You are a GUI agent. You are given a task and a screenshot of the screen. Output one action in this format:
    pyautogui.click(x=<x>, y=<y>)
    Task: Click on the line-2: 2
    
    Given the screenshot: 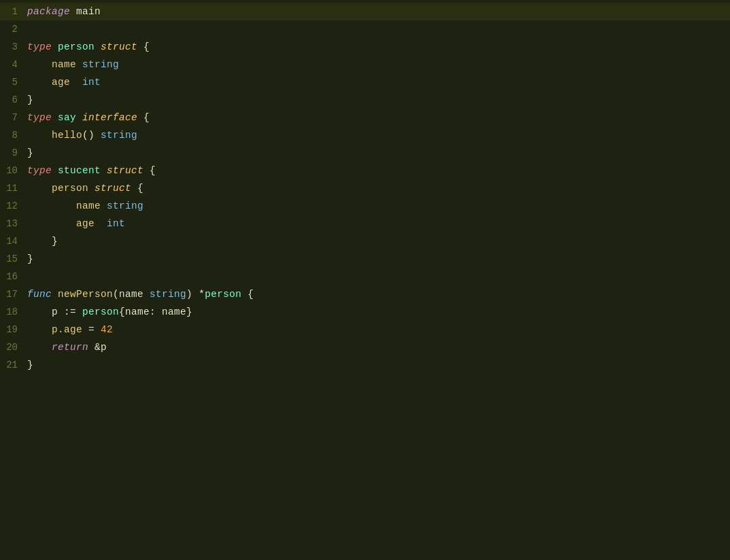 What is the action you would take?
    pyautogui.click(x=365, y=29)
    